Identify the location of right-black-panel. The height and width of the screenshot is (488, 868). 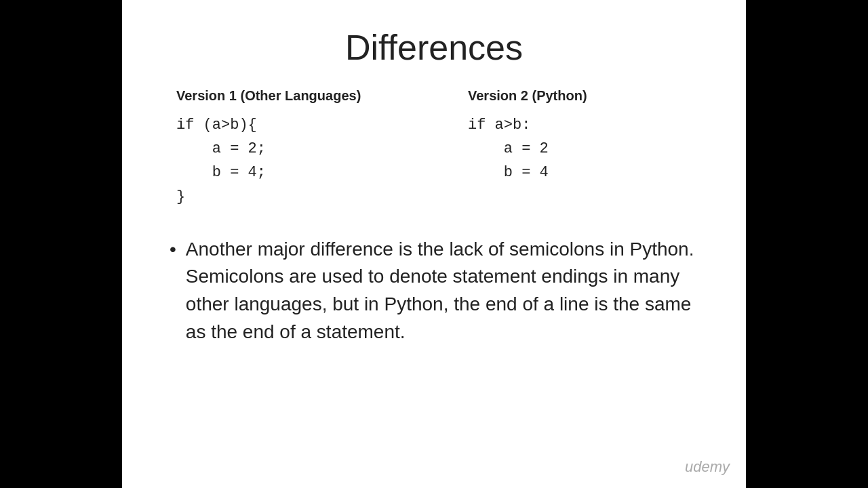
(807, 244).